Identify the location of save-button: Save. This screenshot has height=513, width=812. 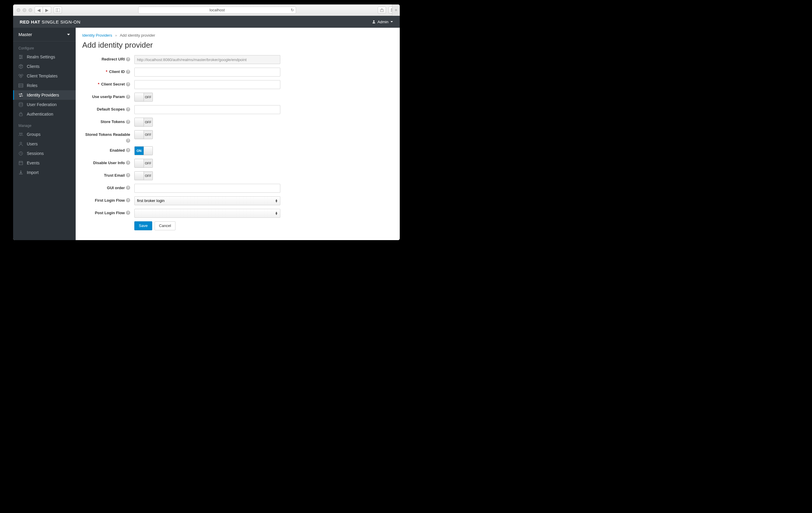
(143, 226).